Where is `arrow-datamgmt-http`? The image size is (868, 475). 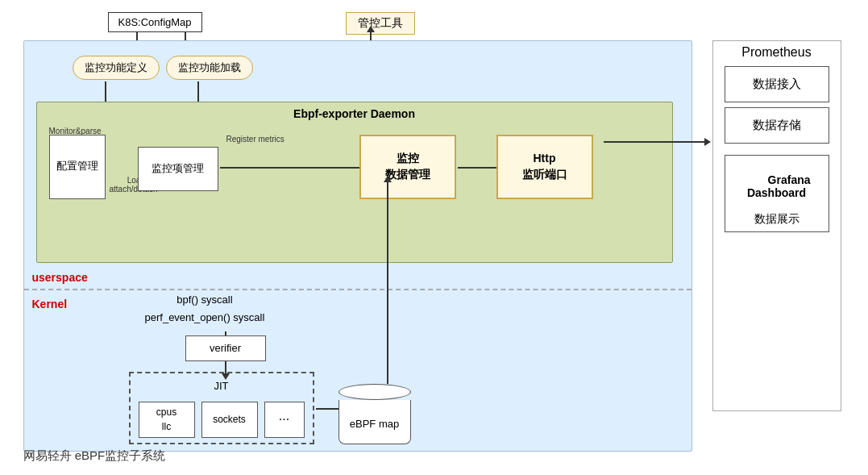 arrow-datamgmt-http is located at coordinates (478, 168).